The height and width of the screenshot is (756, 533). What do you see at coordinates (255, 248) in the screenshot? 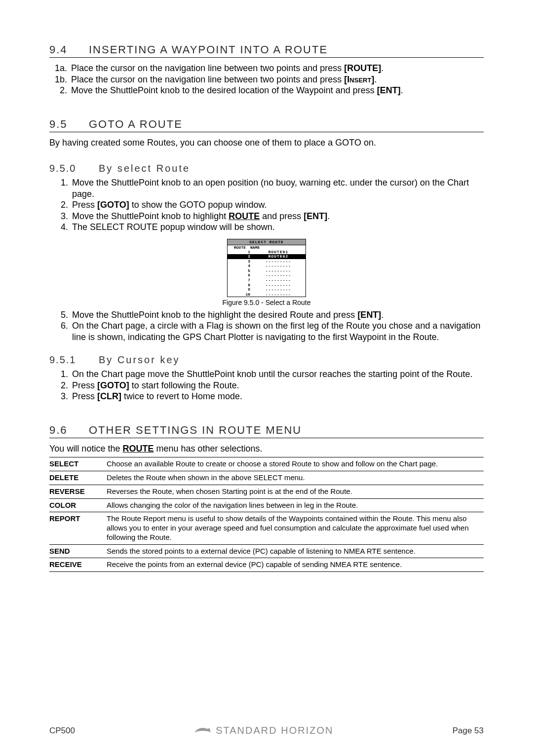
I see `col-name: NAME` at bounding box center [255, 248].